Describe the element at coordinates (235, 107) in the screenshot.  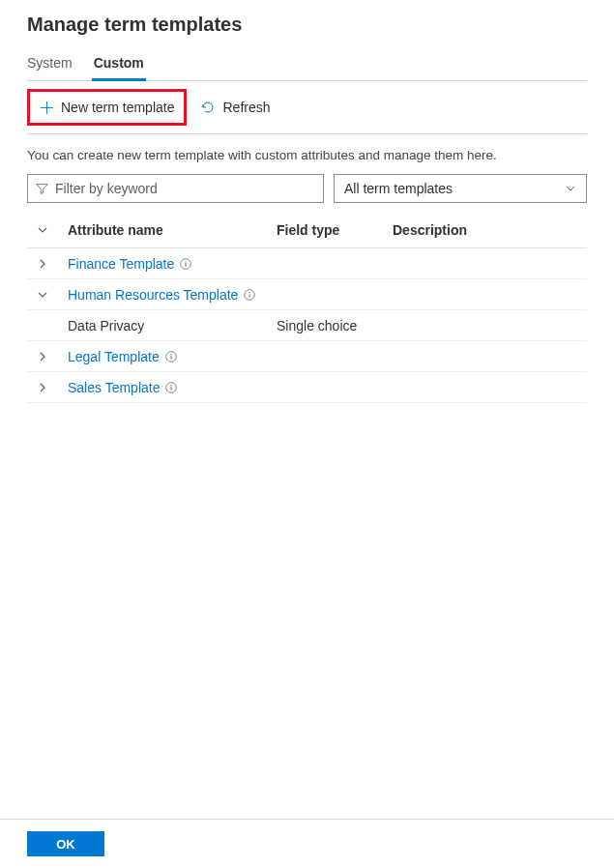
I see `refresh-button: Refresh` at that location.